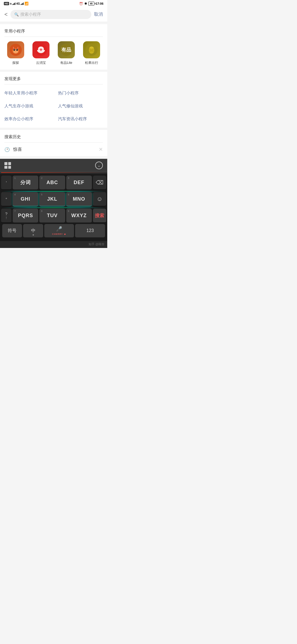  Describe the element at coordinates (79, 183) in the screenshot. I see `key-def: 3 DEF` at that location.